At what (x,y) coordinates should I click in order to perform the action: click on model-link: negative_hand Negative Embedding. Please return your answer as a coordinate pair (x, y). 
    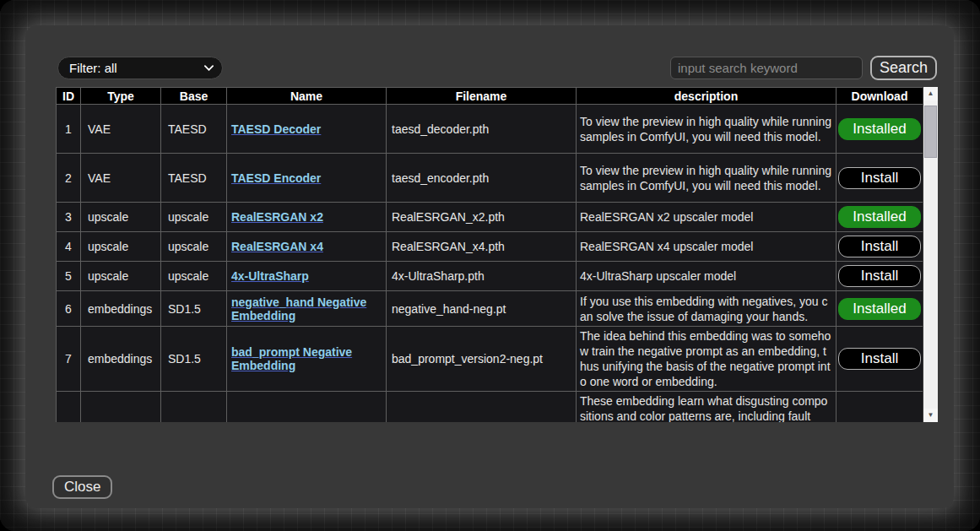
    Looking at the image, I should click on (299, 309).